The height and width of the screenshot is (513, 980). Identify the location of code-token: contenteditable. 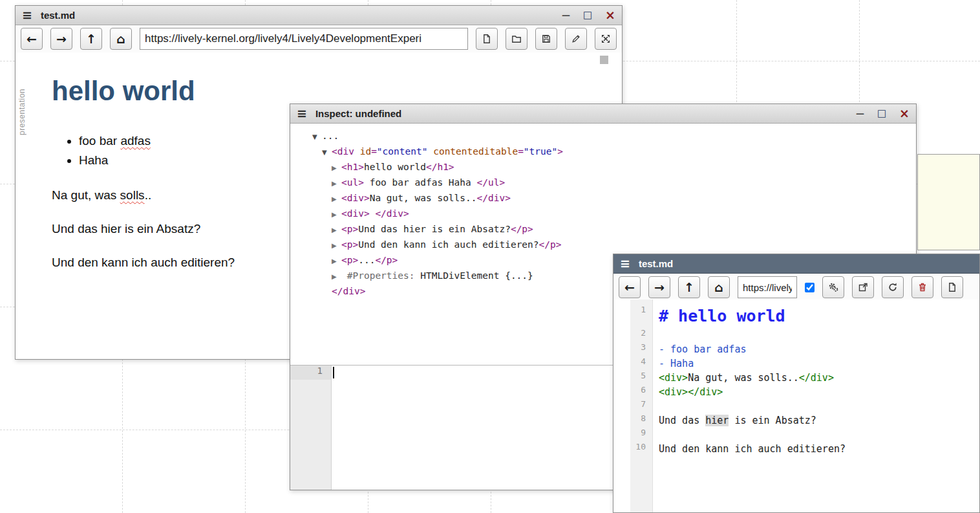
(476, 151).